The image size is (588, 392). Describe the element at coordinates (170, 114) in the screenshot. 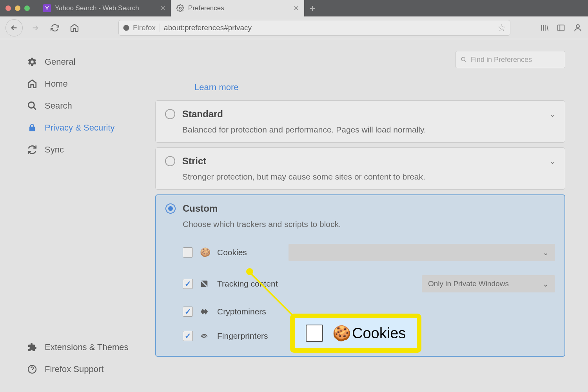

I see `radio-standard` at that location.